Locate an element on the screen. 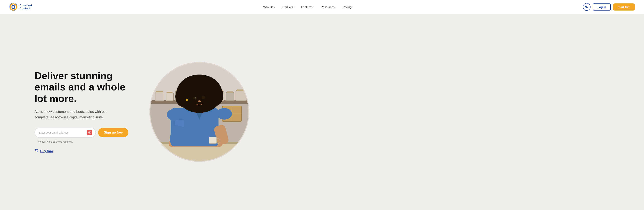  hero-title: Deliver stunning emails and a whole lot … is located at coordinates (84, 88).